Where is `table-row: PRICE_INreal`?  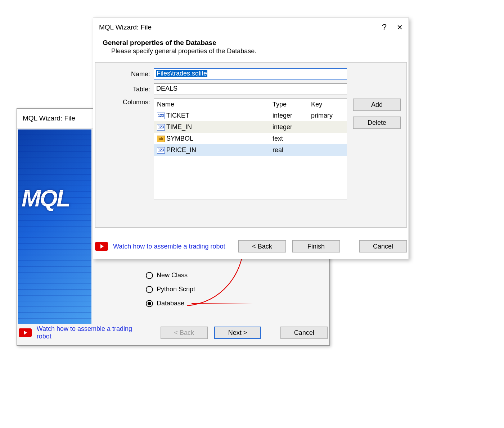 table-row: PRICE_INreal is located at coordinates (251, 150).